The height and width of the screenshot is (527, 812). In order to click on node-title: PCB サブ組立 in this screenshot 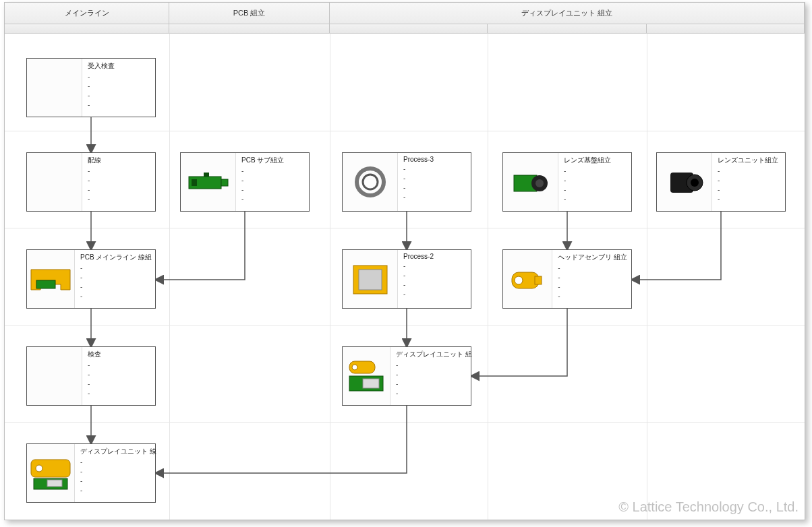, I will do `click(273, 160)`.